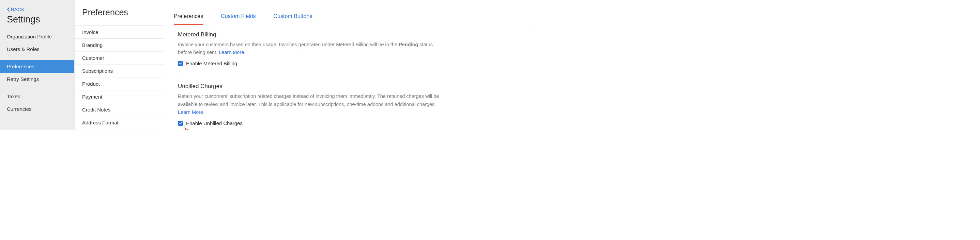 The width and height of the screenshot is (980, 240). Describe the element at coordinates (311, 123) in the screenshot. I see `unbilled-checkbox-row: Enable Unbilled Charges` at that location.